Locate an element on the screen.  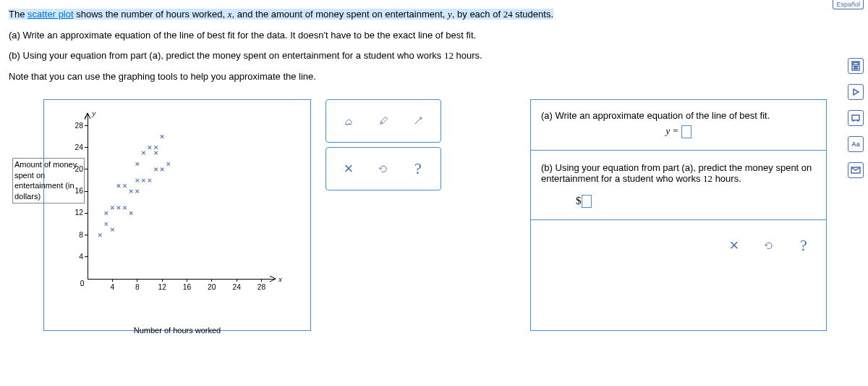
dollar-input is located at coordinates (587, 201).